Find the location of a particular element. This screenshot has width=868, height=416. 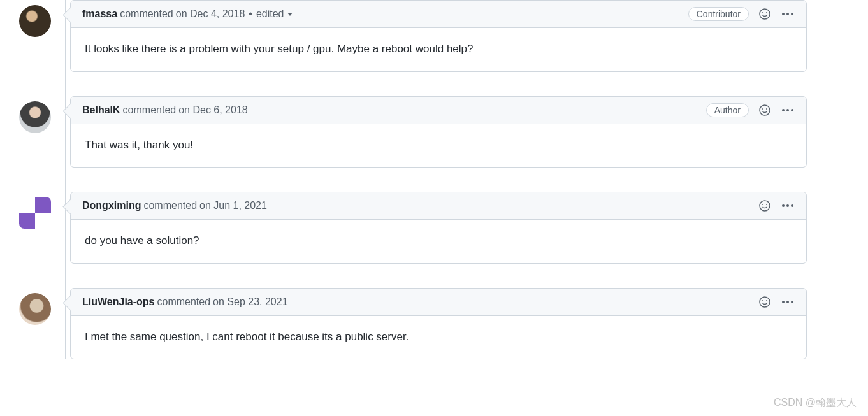

comment-meta: fmassa commented on Dec 4, 2018 • edited is located at coordinates (187, 14).